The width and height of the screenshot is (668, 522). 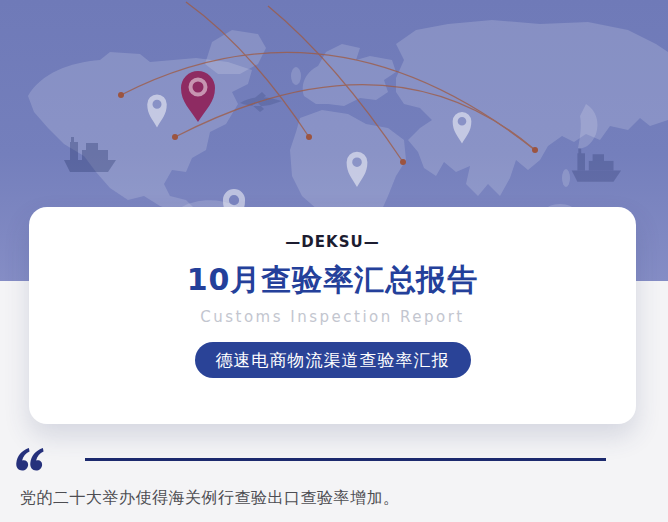 I want to click on report-title: 10月查验率汇总报告, so click(x=333, y=280).